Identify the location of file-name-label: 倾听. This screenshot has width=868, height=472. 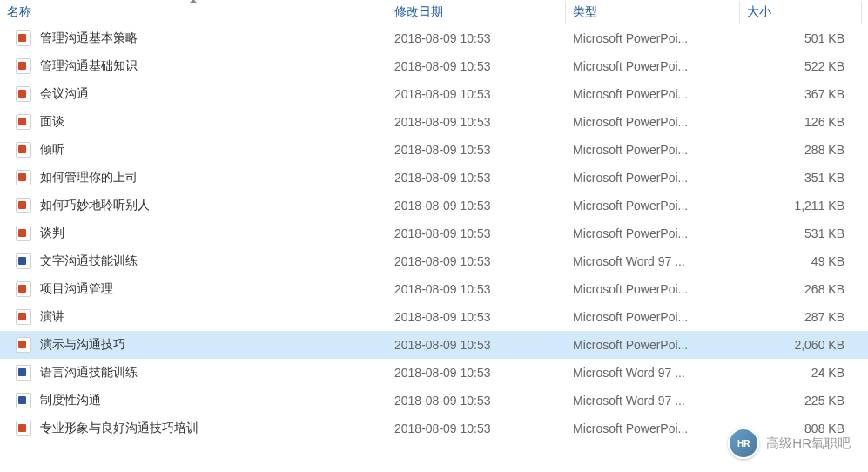
(52, 150).